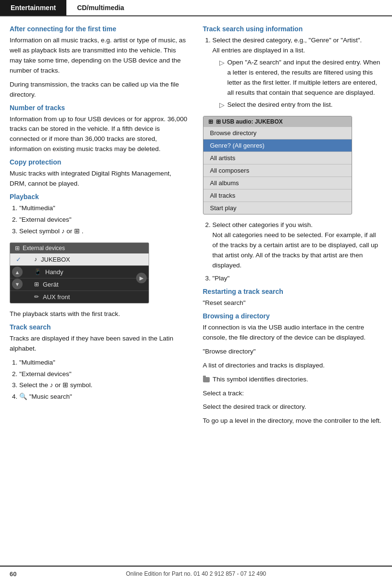 This screenshot has height=581, width=392. What do you see at coordinates (38, 272) in the screenshot?
I see `handy-icon: 📱` at bounding box center [38, 272].